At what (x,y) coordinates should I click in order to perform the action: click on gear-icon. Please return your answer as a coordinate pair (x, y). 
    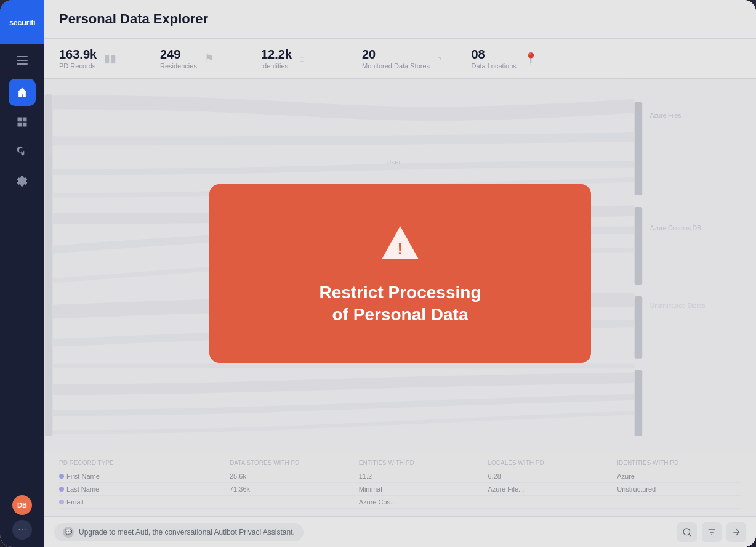
    Looking at the image, I should click on (22, 181).